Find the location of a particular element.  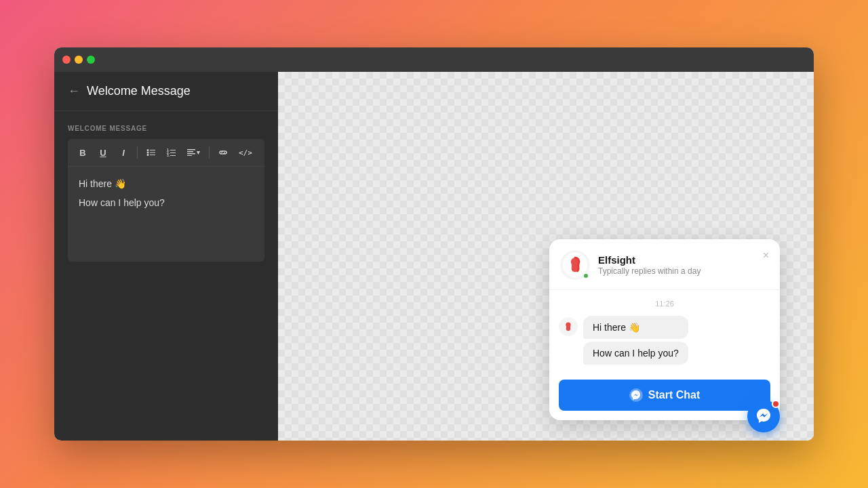

start-chat-button: Start Chat is located at coordinates (665, 395).